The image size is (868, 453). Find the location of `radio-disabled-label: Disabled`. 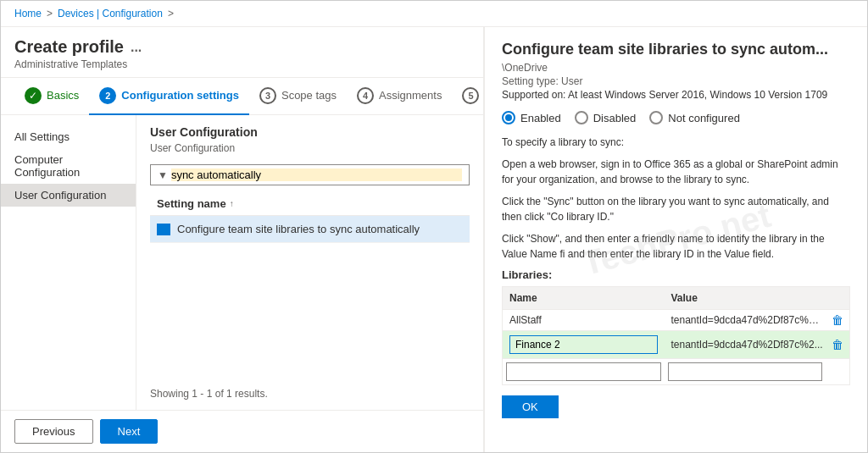

radio-disabled-label: Disabled is located at coordinates (615, 119).